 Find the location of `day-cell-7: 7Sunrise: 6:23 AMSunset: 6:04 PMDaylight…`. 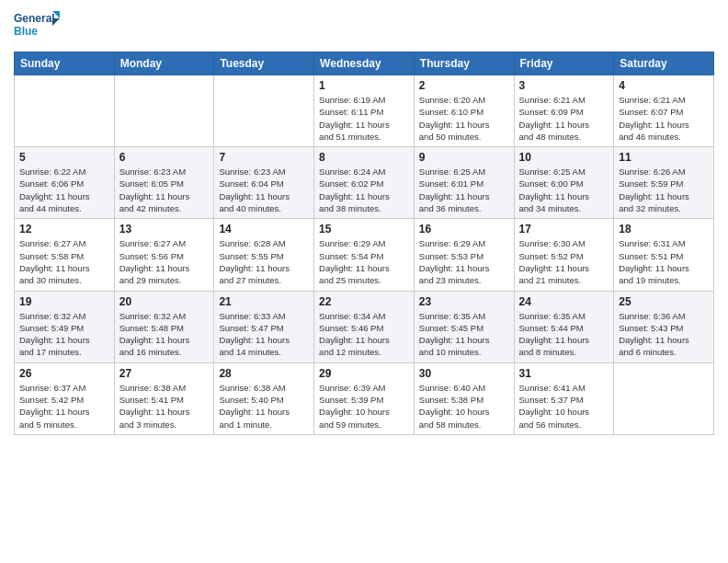

day-cell-7: 7Sunrise: 6:23 AMSunset: 6:04 PMDaylight… is located at coordinates (265, 183).